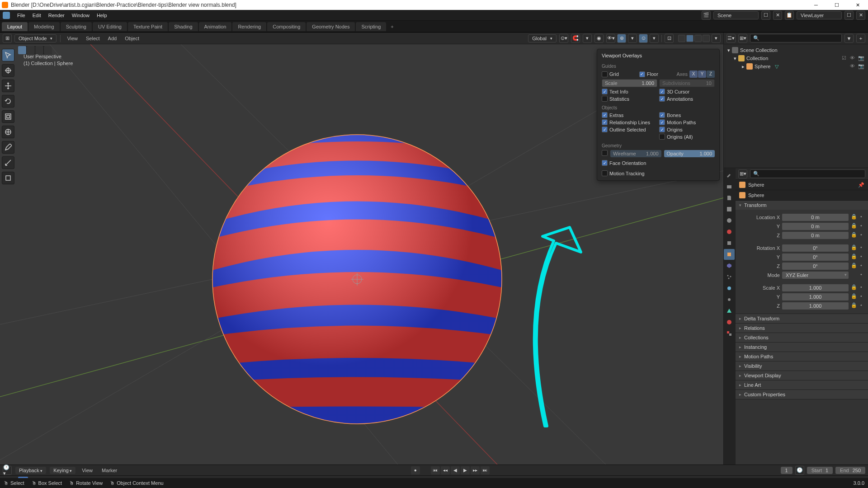 This screenshot has height=488, width=868. I want to click on keyframe-prev: ◂◂, so click(445, 470).